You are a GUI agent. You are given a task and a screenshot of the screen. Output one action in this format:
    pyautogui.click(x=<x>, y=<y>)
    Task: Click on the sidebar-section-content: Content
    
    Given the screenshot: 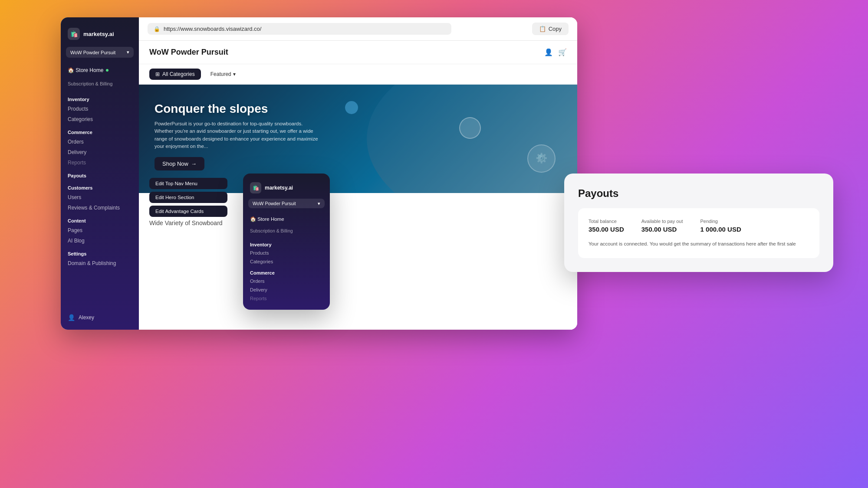 What is the action you would take?
    pyautogui.click(x=100, y=219)
    